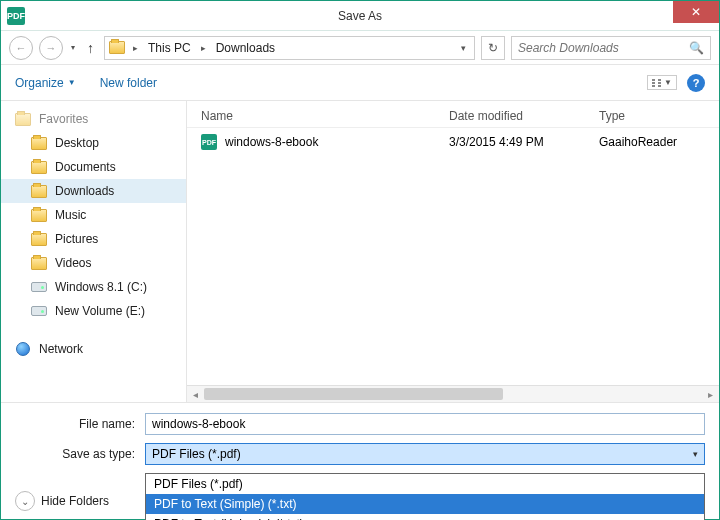 This screenshot has width=720, height=520. I want to click on sidebar-item-videos: Videos, so click(94, 263).